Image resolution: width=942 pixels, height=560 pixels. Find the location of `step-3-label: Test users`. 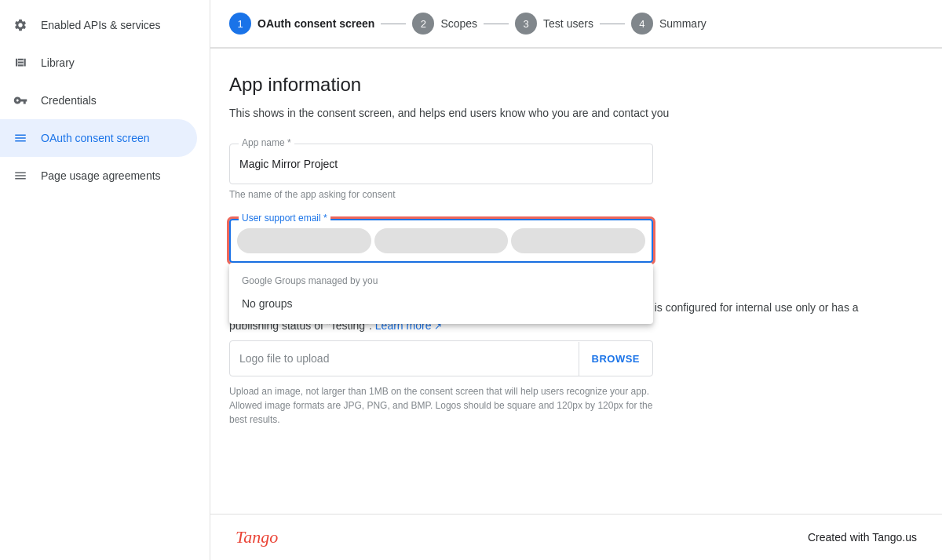

step-3-label: Test users is located at coordinates (568, 24).